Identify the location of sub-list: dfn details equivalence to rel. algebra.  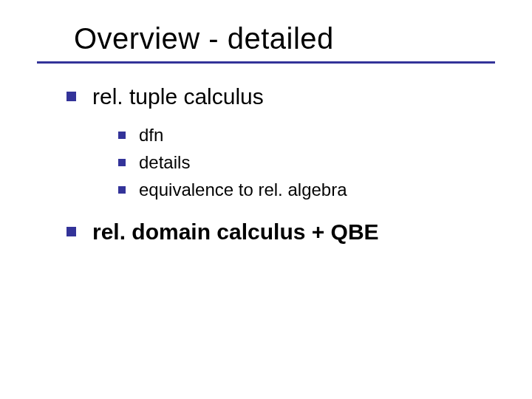
(325, 163).